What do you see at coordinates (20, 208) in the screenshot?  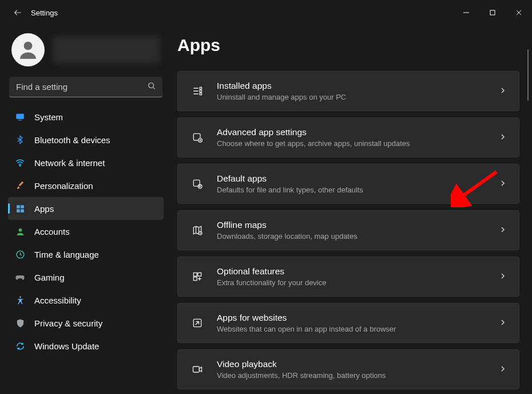 I see `apps-icon` at bounding box center [20, 208].